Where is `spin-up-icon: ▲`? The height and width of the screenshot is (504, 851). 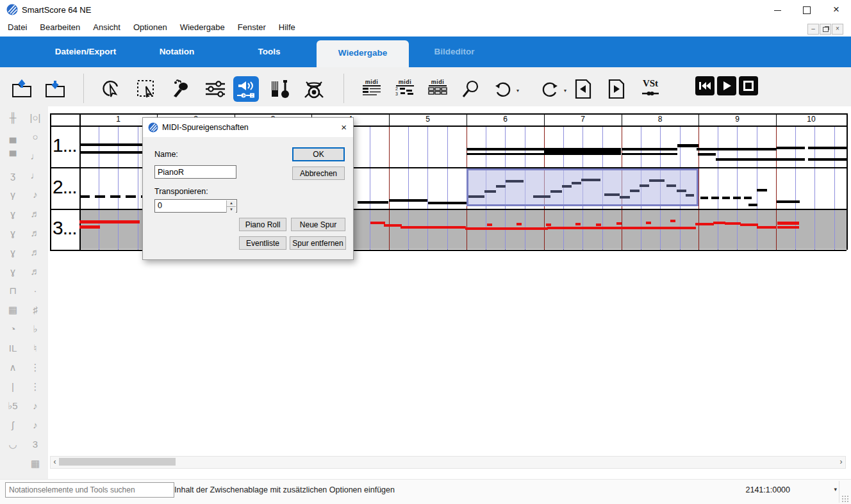 spin-up-icon: ▲ is located at coordinates (231, 204).